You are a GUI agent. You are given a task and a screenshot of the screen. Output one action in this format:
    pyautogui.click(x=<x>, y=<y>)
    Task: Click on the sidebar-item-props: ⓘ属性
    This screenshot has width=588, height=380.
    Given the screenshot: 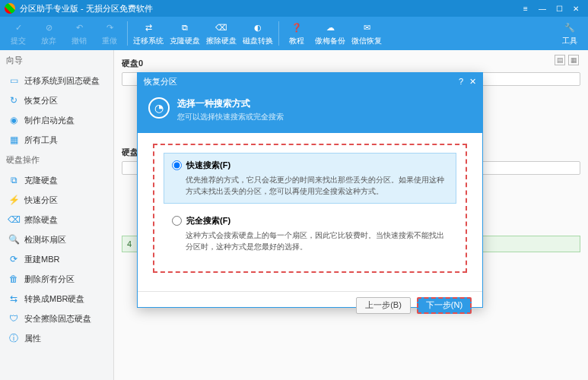 What is the action you would take?
    pyautogui.click(x=56, y=338)
    